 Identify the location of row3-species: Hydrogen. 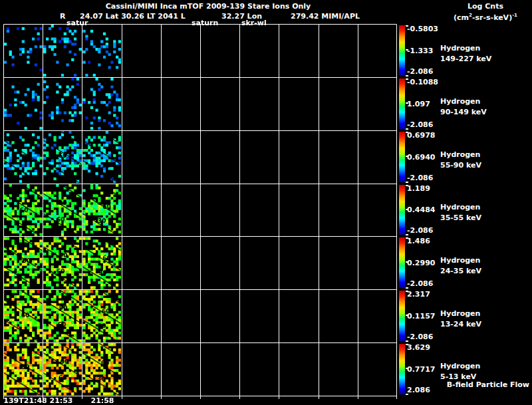
(460, 155).